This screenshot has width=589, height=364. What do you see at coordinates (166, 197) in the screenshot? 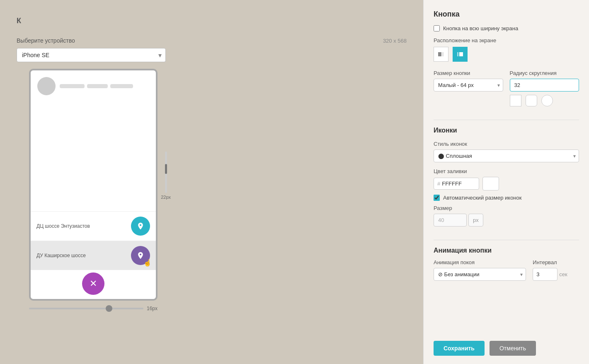
I see `scroll-value: 22px` at bounding box center [166, 197].